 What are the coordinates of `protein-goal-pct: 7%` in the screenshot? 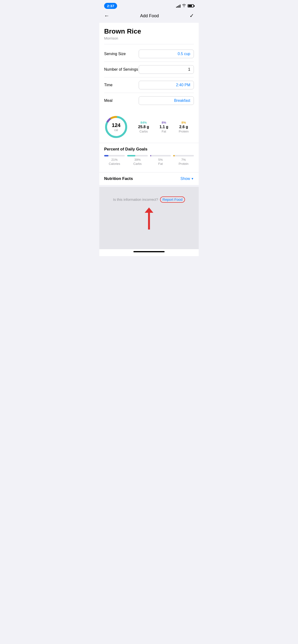 It's located at (184, 160).